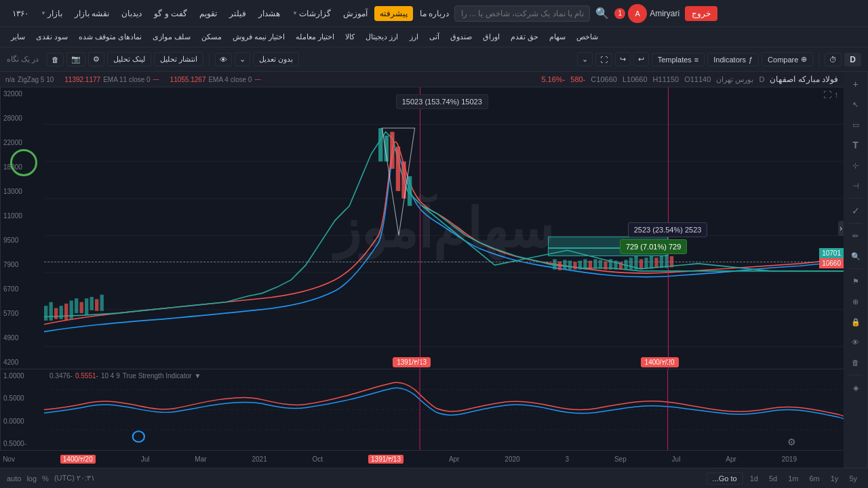 The height and width of the screenshot is (488, 868). I want to click on sec-nav-haq: حق تقدم, so click(525, 37).